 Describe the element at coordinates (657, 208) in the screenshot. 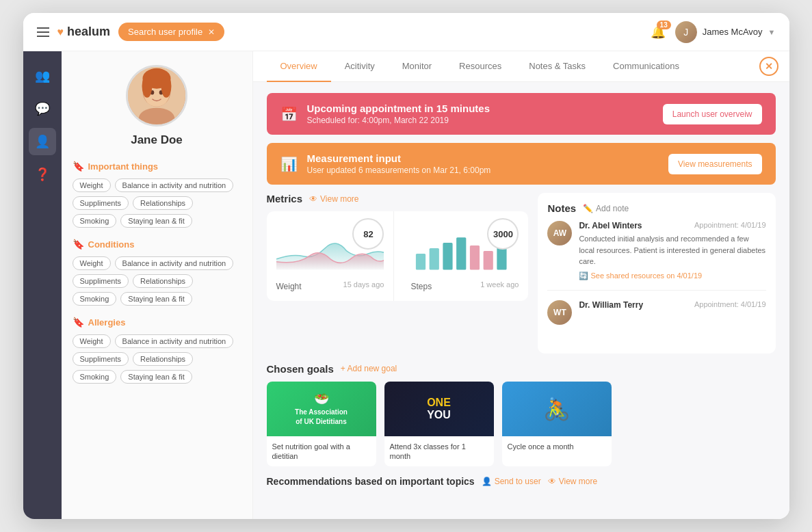

I see `notes-header: Notes ✏️ Add note` at that location.